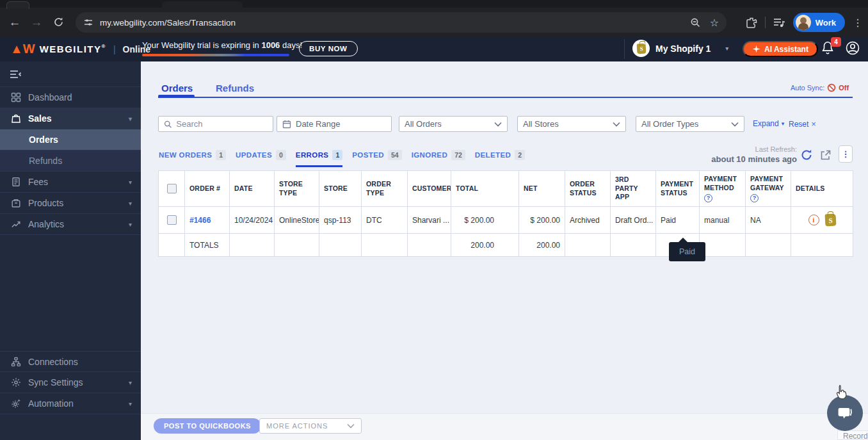 This screenshot has height=440, width=868. Describe the element at coordinates (830, 220) in the screenshot. I see `shopify-icon: S` at that location.